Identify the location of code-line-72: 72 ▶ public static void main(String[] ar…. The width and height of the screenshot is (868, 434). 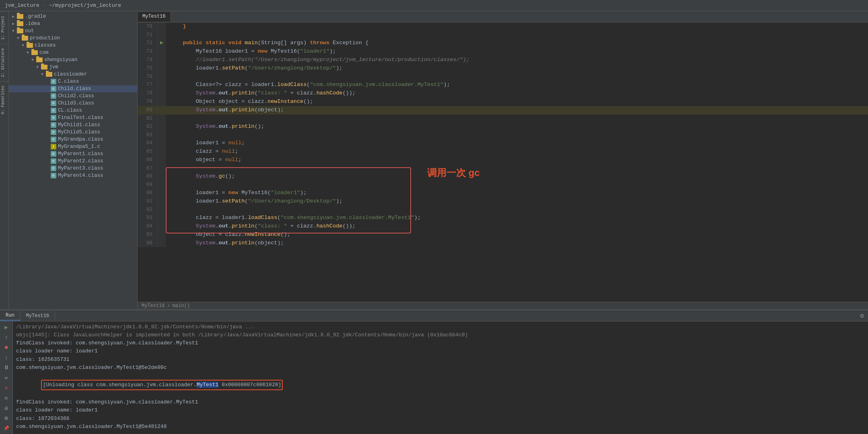
(503, 43).